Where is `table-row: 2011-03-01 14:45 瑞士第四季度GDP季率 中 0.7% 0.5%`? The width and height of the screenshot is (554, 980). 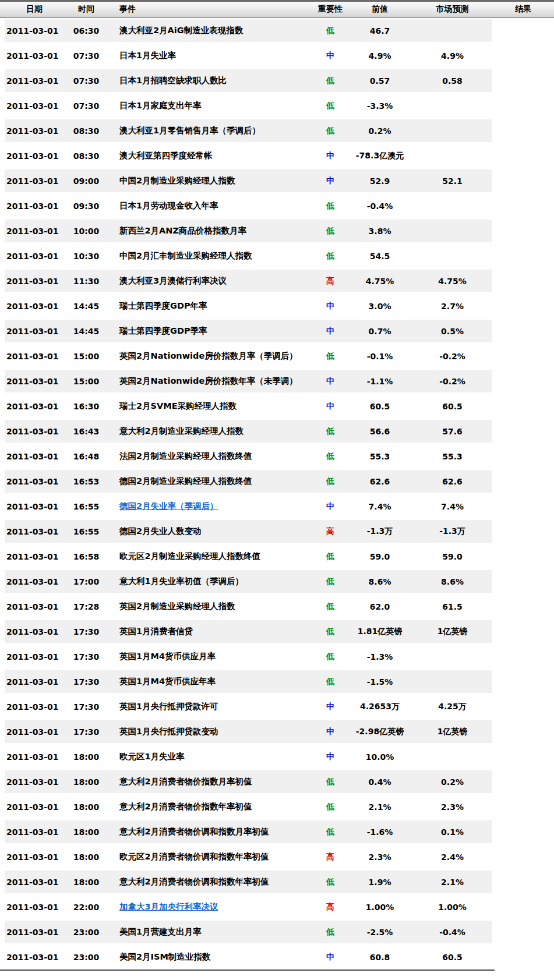 table-row: 2011-03-01 14:45 瑞士第四季度GDP季率 中 0.7% 0.5% is located at coordinates (277, 331).